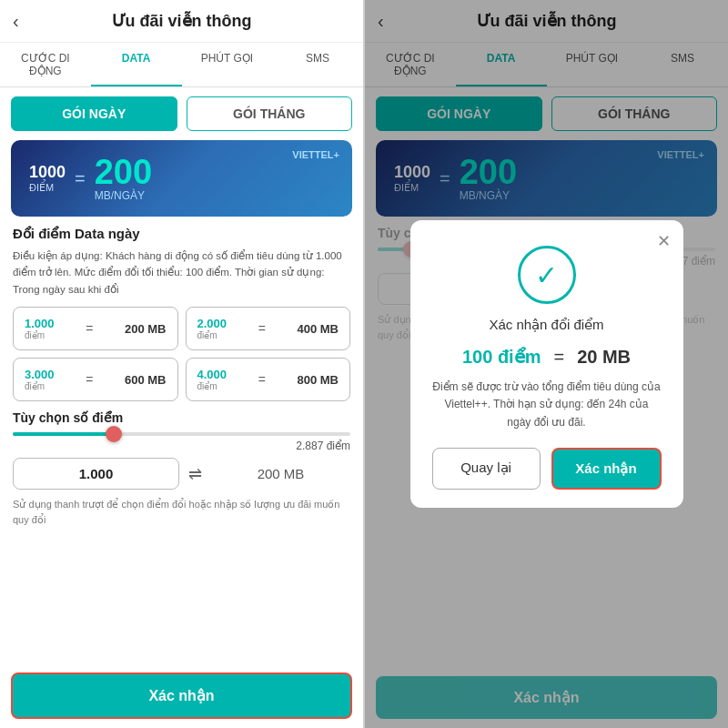 This screenshot has height=728, width=728. I want to click on banner-diem-label-1: ĐIỂM, so click(47, 187).